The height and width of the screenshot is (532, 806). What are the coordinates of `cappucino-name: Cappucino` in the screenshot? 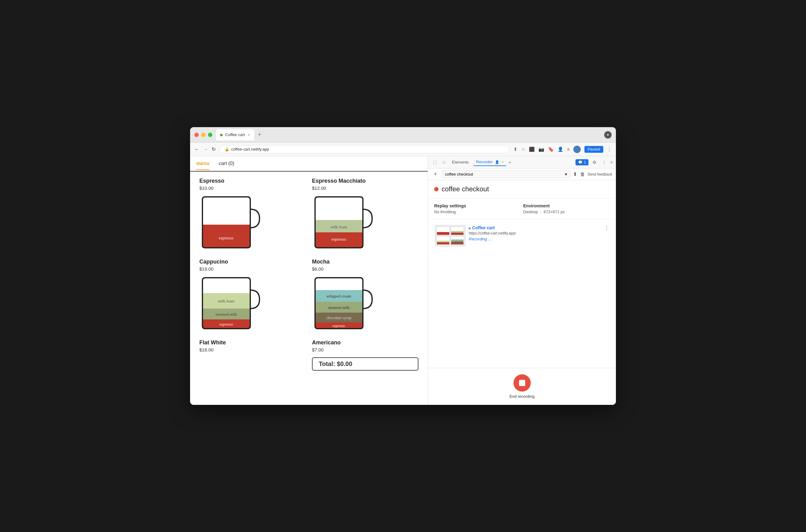 It's located at (252, 262).